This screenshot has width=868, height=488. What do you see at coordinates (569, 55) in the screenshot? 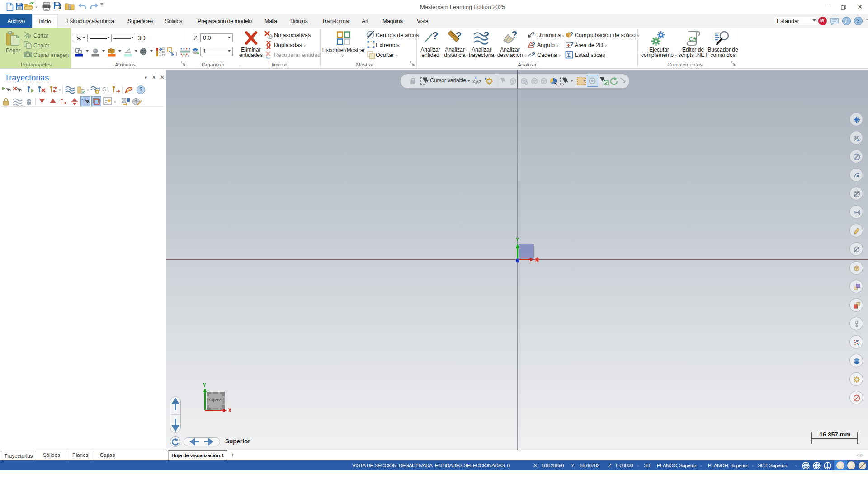
I see `svg-text: Σ` at bounding box center [569, 55].